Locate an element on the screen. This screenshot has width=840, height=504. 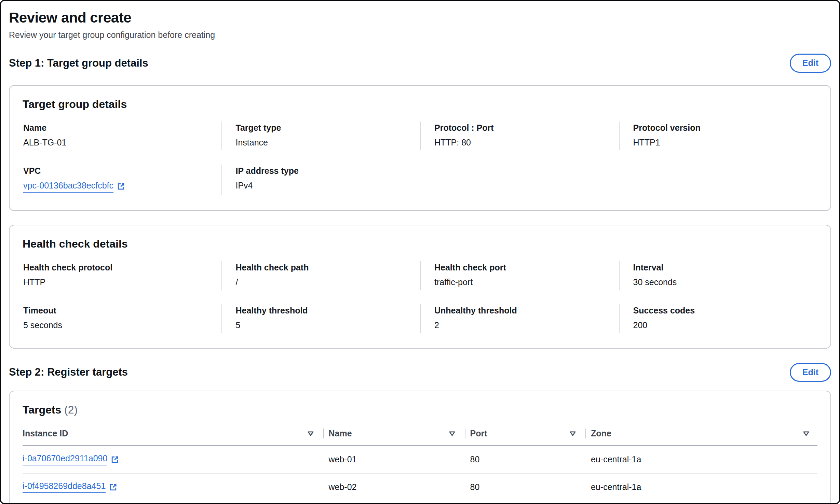
zone-filter-triangle-icon is located at coordinates (806, 434).